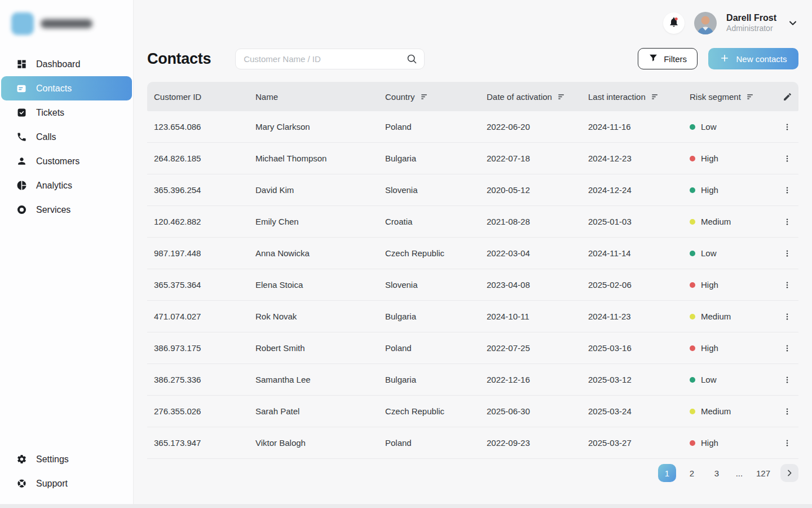  What do you see at coordinates (320, 253) in the screenshot?
I see `cell-name: Anna Nowicka` at bounding box center [320, 253].